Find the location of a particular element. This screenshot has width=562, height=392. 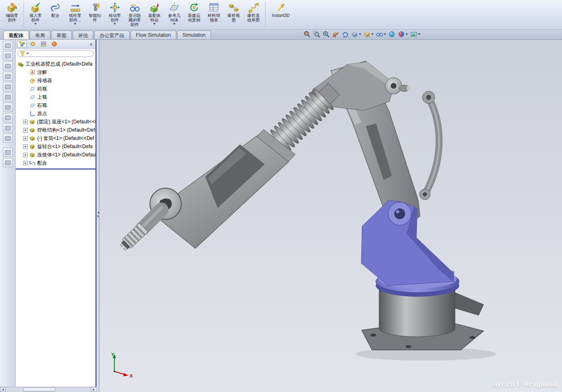

toolbar-button-bill-of-materials: 材料明 细表 is located at coordinates (214, 15).